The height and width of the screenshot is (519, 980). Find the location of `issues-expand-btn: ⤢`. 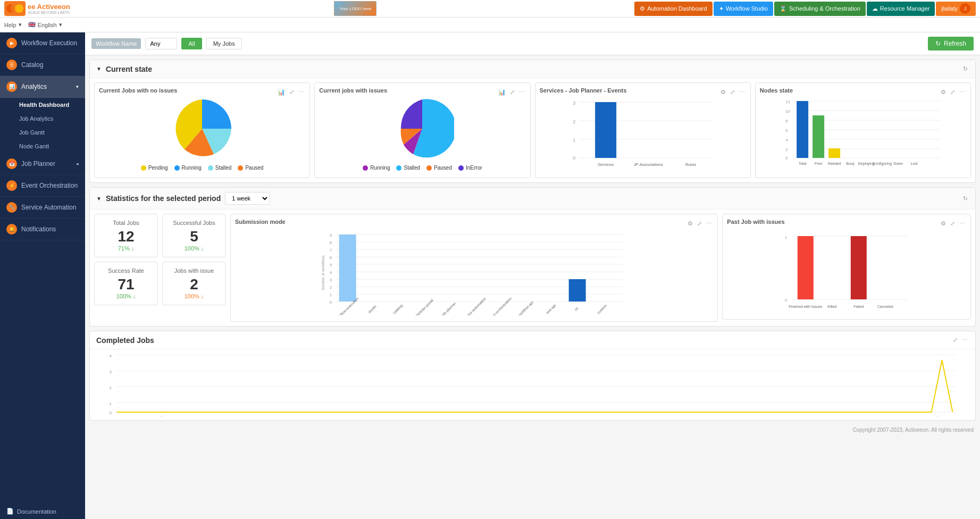

issues-expand-btn: ⤢ is located at coordinates (513, 93).